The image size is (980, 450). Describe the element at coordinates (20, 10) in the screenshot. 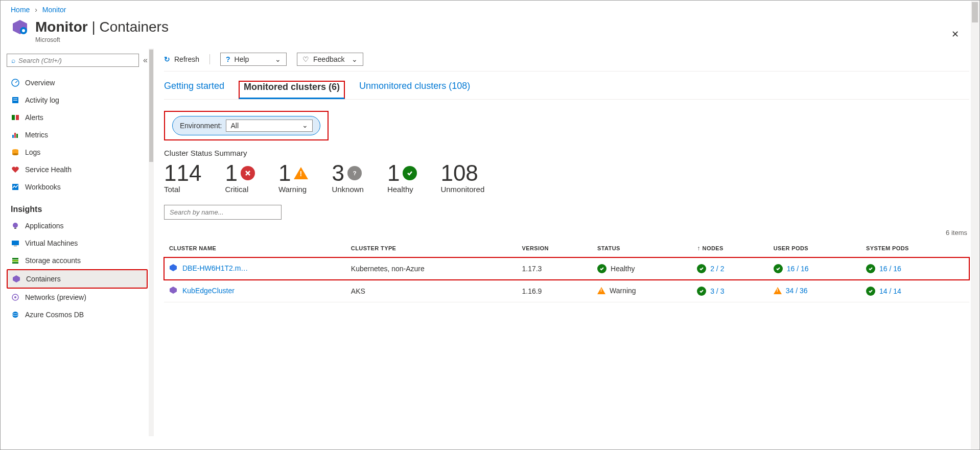

I see `breadcrumb-home: Home` at that location.